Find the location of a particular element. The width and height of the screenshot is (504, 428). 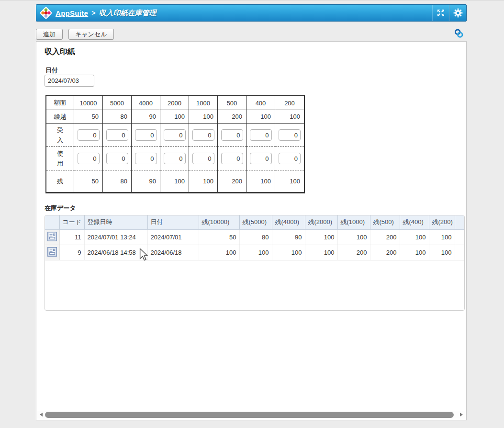

cell-remaining: 90 is located at coordinates (288, 237).